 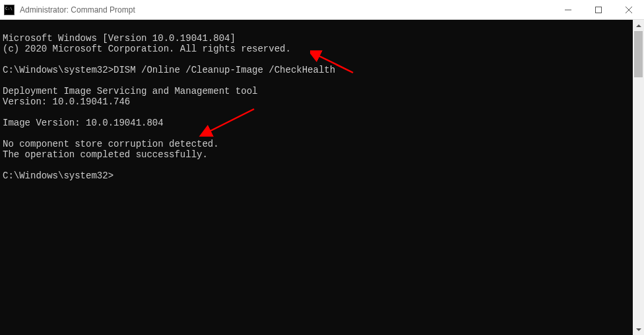 What do you see at coordinates (111, 144) in the screenshot?
I see `output-line: No component store corruption detected.` at bounding box center [111, 144].